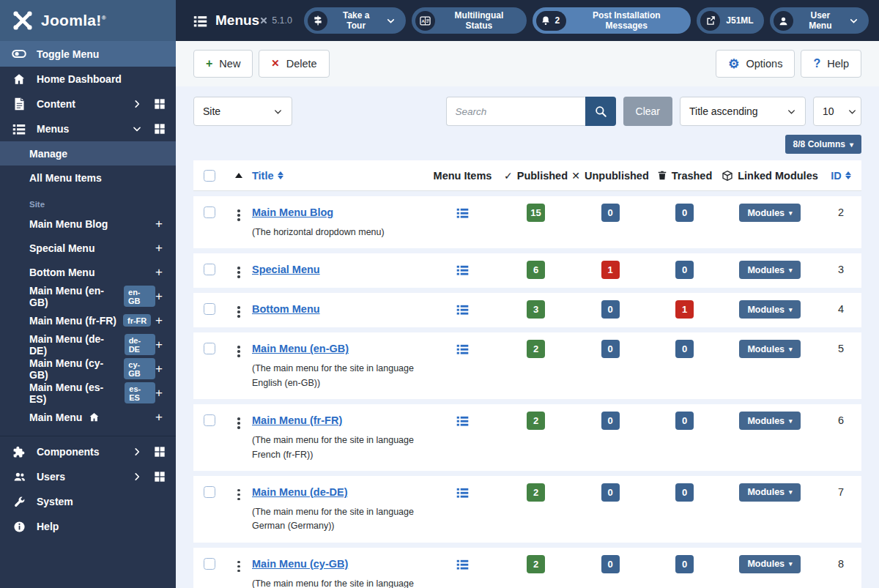 Image resolution: width=879 pixels, height=588 pixels. What do you see at coordinates (612, 21) in the screenshot?
I see `header-pill-button: 2 Post Installation Messages` at bounding box center [612, 21].